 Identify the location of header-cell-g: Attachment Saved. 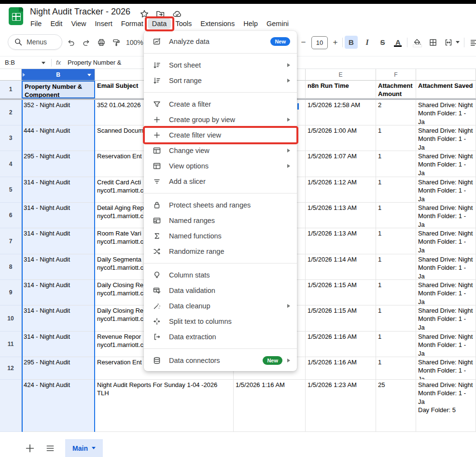
(446, 90).